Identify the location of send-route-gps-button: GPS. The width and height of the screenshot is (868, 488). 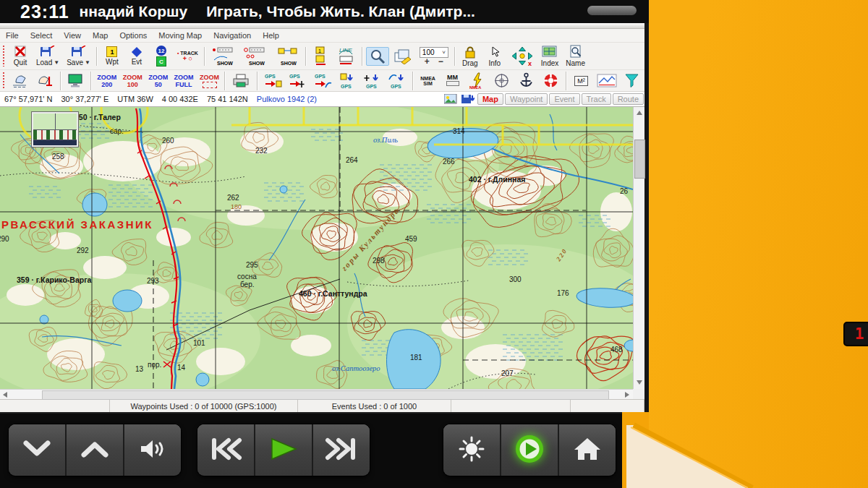
(323, 81).